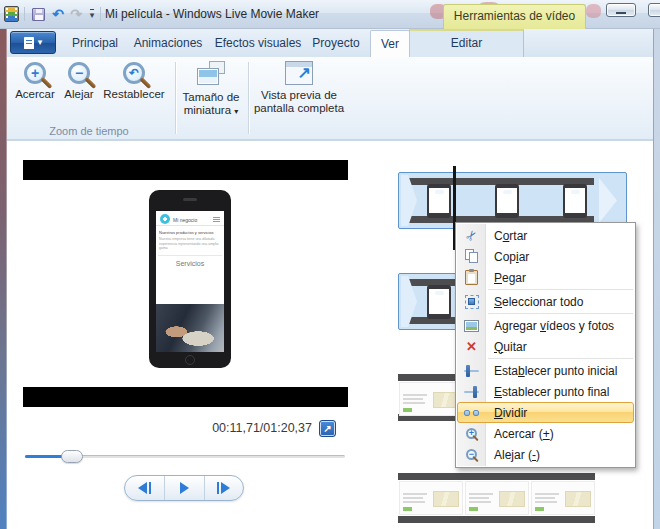  I want to click on playback-controls, so click(184, 488).